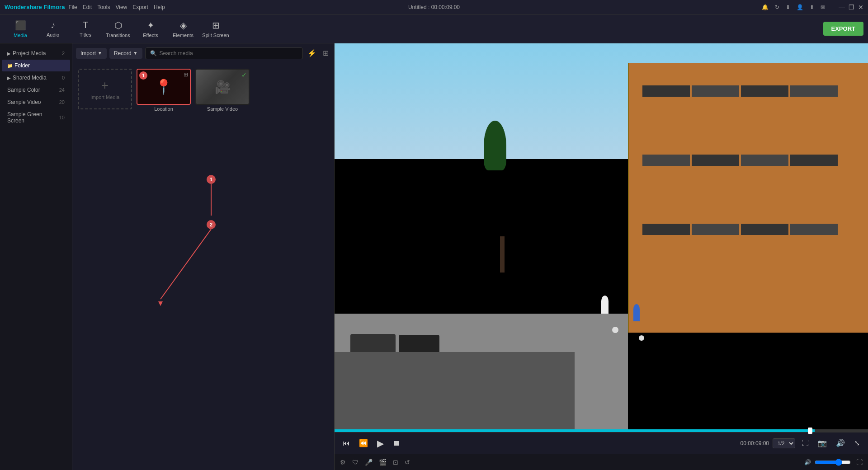 This screenshot has height=470, width=868. Describe the element at coordinates (36, 102) in the screenshot. I see `left-item-sample-video: Sample Video 20` at that location.